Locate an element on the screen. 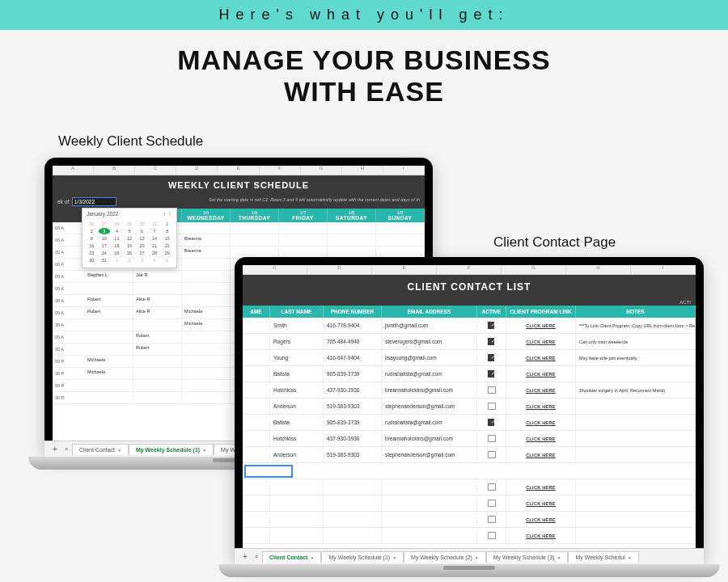  active-count-label: ACTI is located at coordinates (469, 302).